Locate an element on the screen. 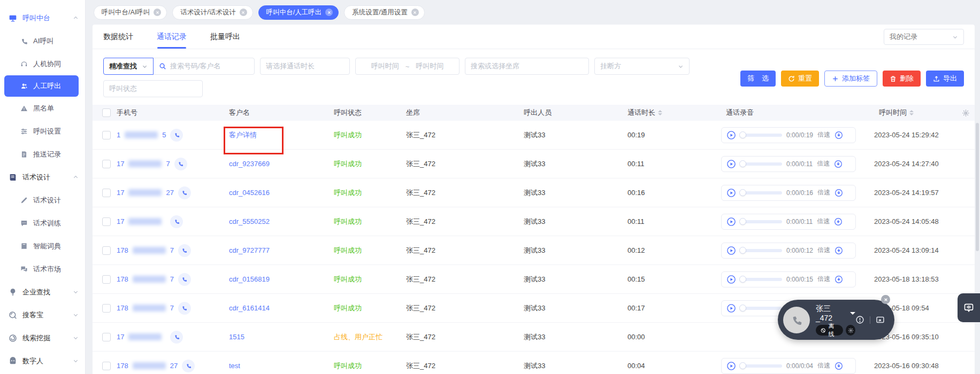 Image resolution: width=980 pixels, height=374 pixels. assistant-dock-button is located at coordinates (969, 308).